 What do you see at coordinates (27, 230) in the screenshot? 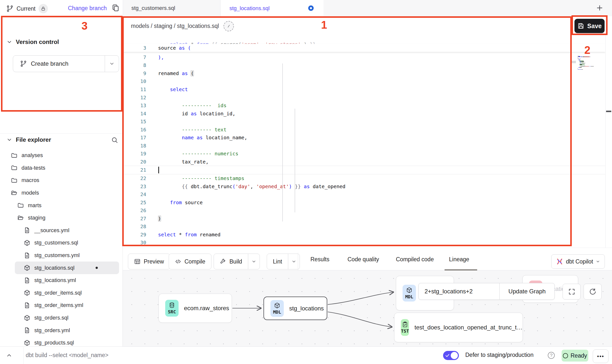
I see `file-icon` at bounding box center [27, 230].